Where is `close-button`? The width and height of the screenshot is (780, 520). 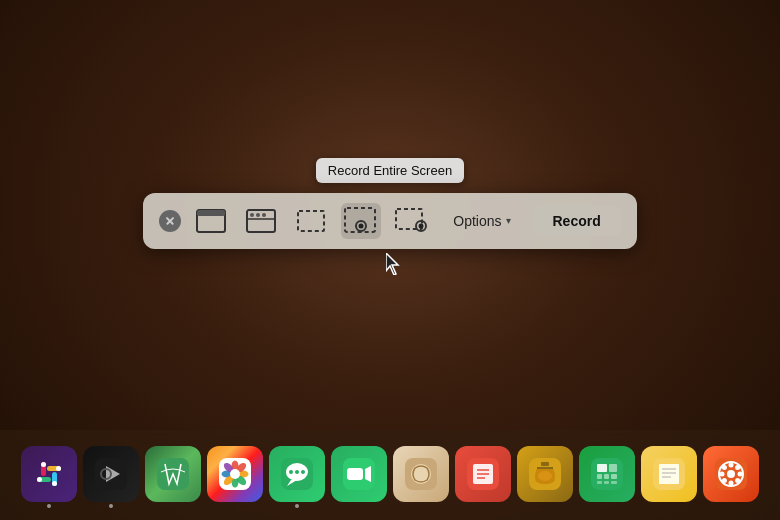 close-button is located at coordinates (170, 221).